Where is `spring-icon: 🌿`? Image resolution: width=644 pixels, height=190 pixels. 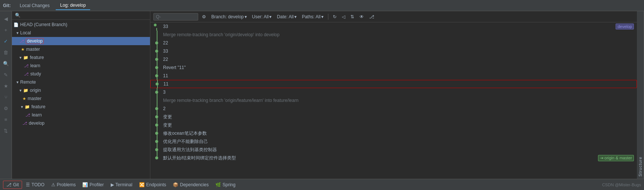 spring-icon: 🌿 is located at coordinates (218, 185).